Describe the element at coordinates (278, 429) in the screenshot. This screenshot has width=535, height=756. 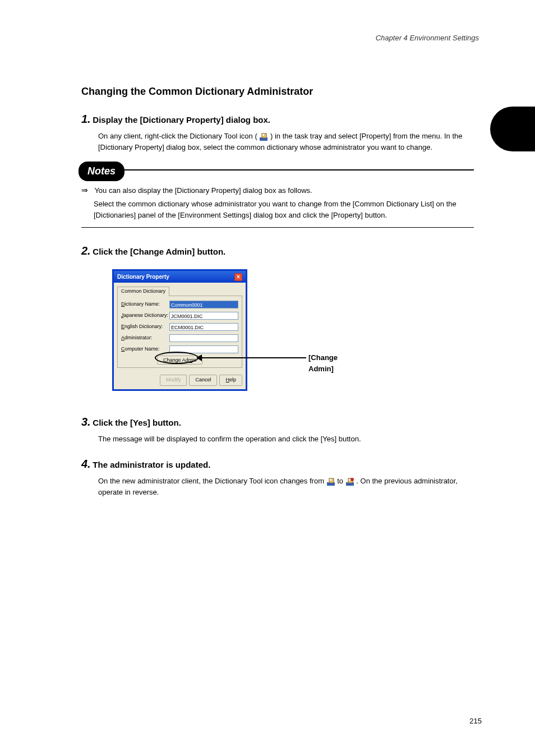
I see `step-3: 3. Click the [Yes] button. The message w…` at that location.